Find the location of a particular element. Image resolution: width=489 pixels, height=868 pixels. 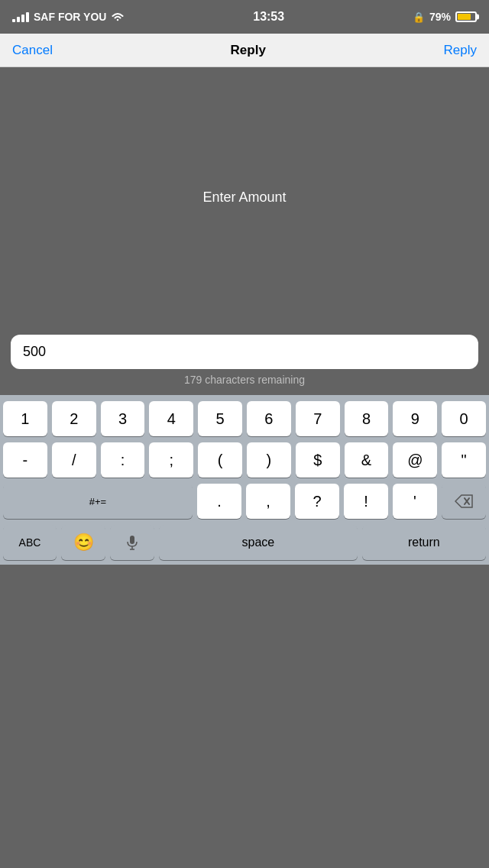

key-at: @ is located at coordinates (415, 460).